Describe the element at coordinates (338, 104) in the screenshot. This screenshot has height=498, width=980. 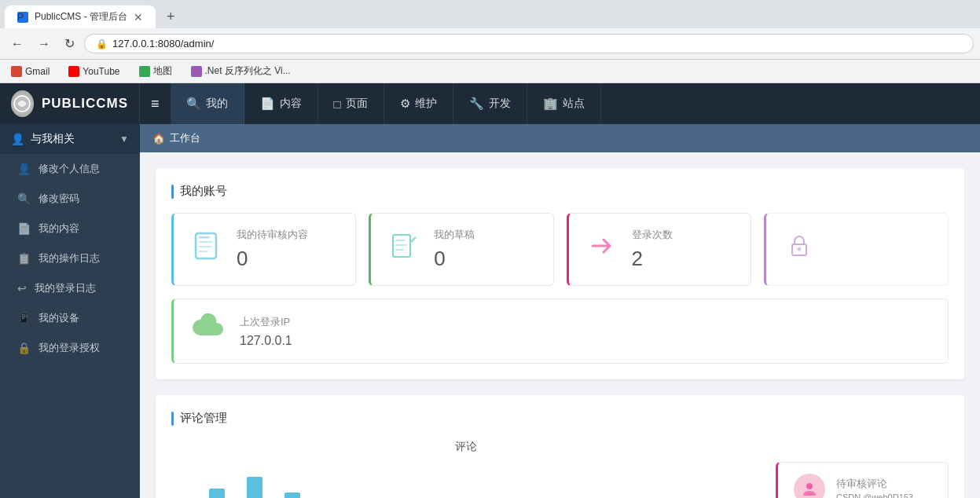
I see `page-nav-icon: □` at that location.